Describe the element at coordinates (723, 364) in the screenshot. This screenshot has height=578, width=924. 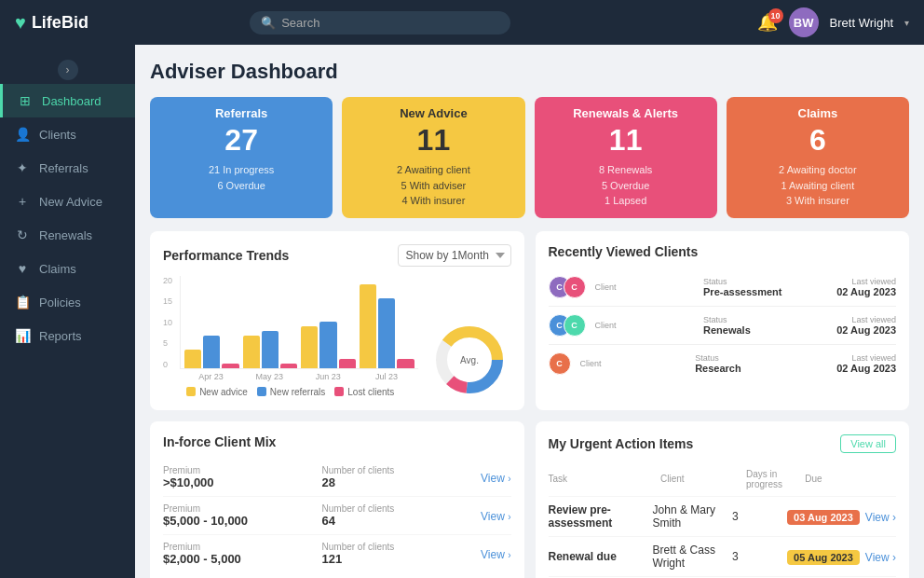
I see `client-row: C Client Status Research Last viewed 02 …` at that location.